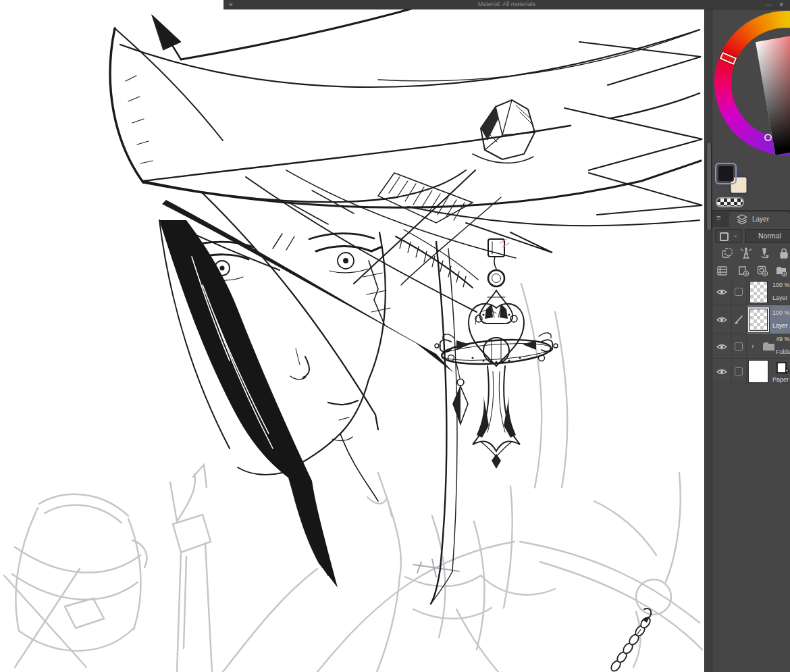 Image resolution: width=790 pixels, height=672 pixels. Describe the element at coordinates (753, 346) in the screenshot. I see `expand-chevron-icon: ›` at that location.